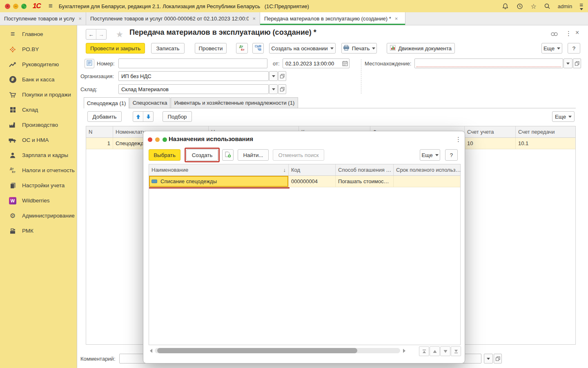  Describe the element at coordinates (574, 48) in the screenshot. I see `help-button: ?` at that location.